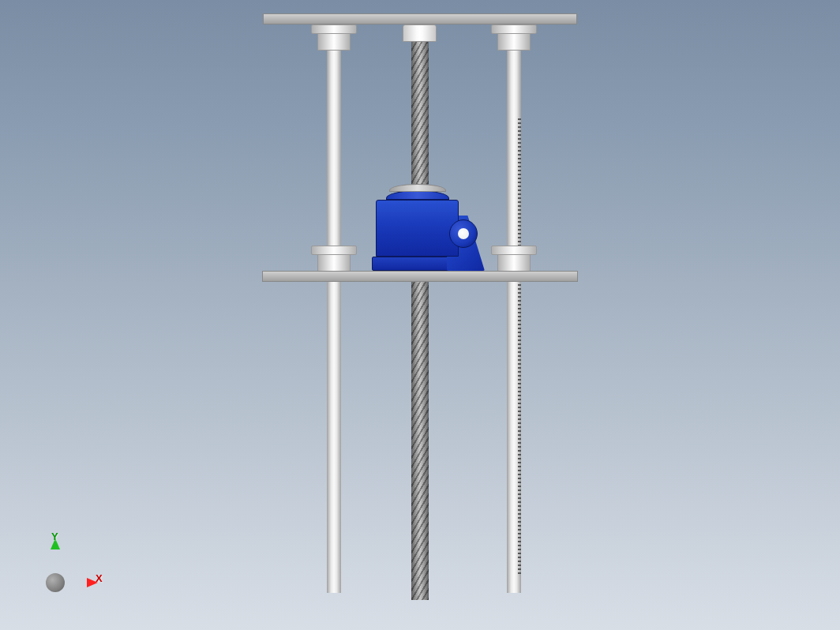  I want to click on screw-top-cap, so click(420, 33).